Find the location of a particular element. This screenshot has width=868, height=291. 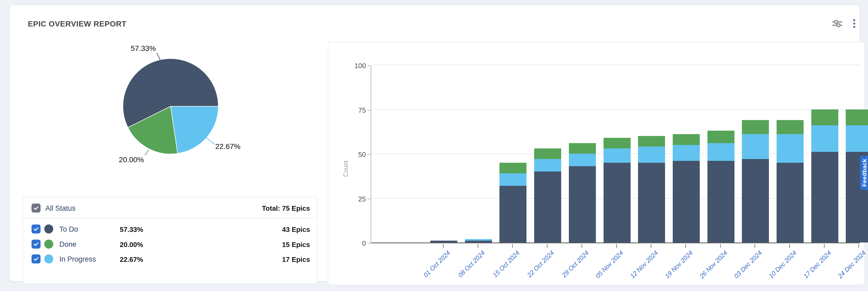

pie-percent-label: 22.67% is located at coordinates (228, 146).